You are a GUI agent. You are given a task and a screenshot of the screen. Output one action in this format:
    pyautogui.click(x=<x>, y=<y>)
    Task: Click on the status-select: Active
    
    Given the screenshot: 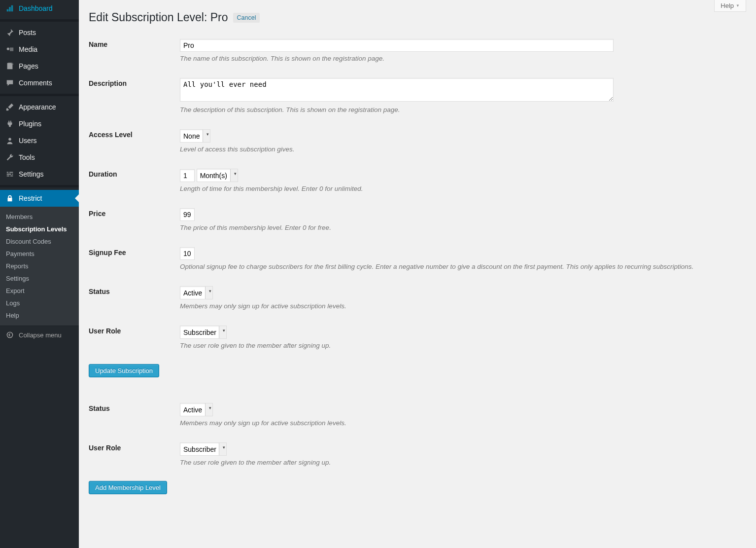 What is the action you would take?
    pyautogui.click(x=196, y=293)
    